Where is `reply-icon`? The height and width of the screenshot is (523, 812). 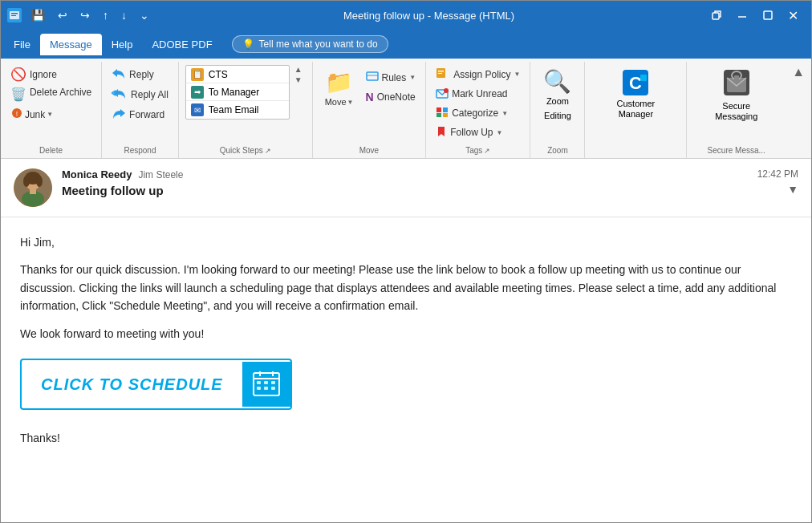
reply-icon is located at coordinates (119, 74).